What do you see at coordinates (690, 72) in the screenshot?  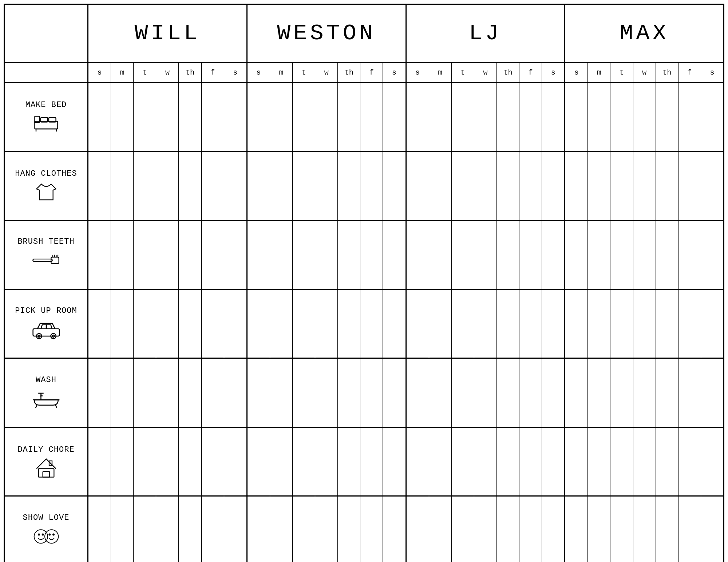 I see `day-max-f: f` at bounding box center [690, 72].